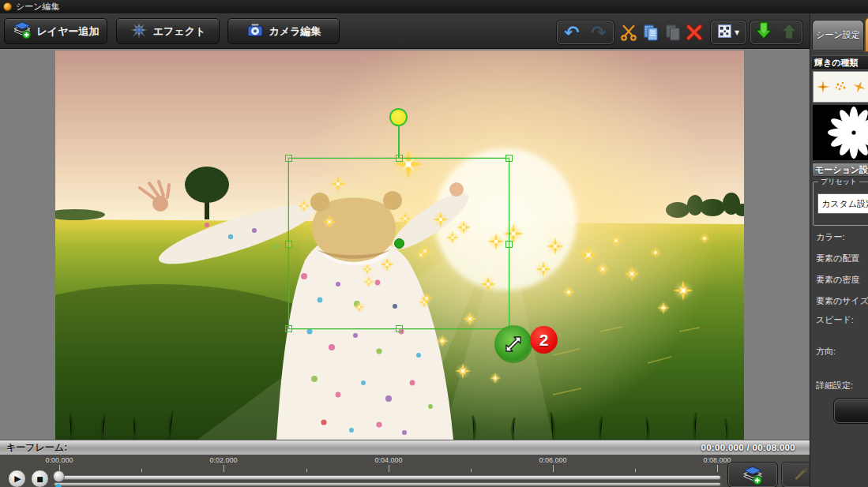 The width and height of the screenshot is (868, 487). What do you see at coordinates (789, 32) in the screenshot?
I see `move-up-icon` at bounding box center [789, 32].